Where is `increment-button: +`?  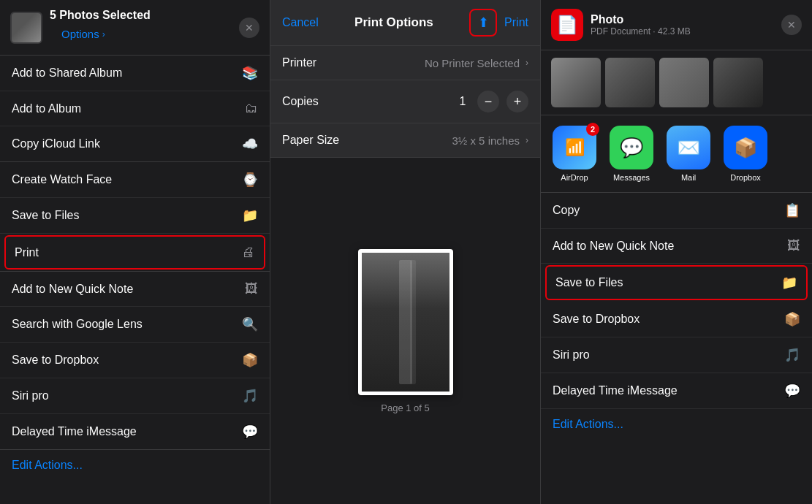
increment-button: + is located at coordinates (517, 102).